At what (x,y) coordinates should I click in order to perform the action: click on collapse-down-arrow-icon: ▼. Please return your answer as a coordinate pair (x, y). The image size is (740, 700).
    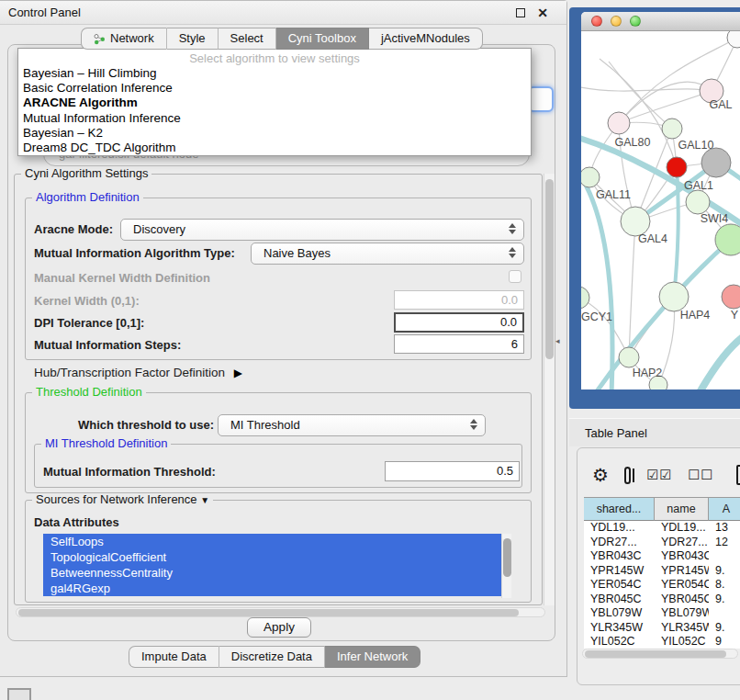
    Looking at the image, I should click on (205, 500).